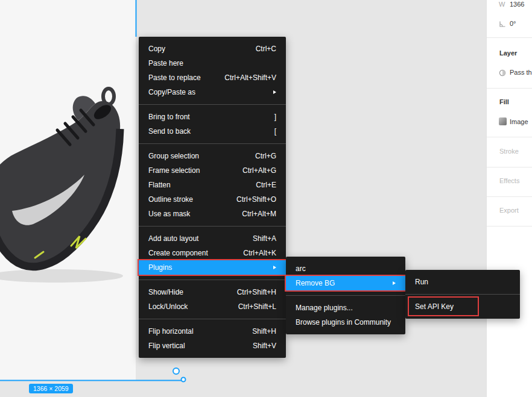 This screenshot has width=532, height=397. Describe the element at coordinates (157, 49) in the screenshot. I see `menu-item-label: Copy` at that location.